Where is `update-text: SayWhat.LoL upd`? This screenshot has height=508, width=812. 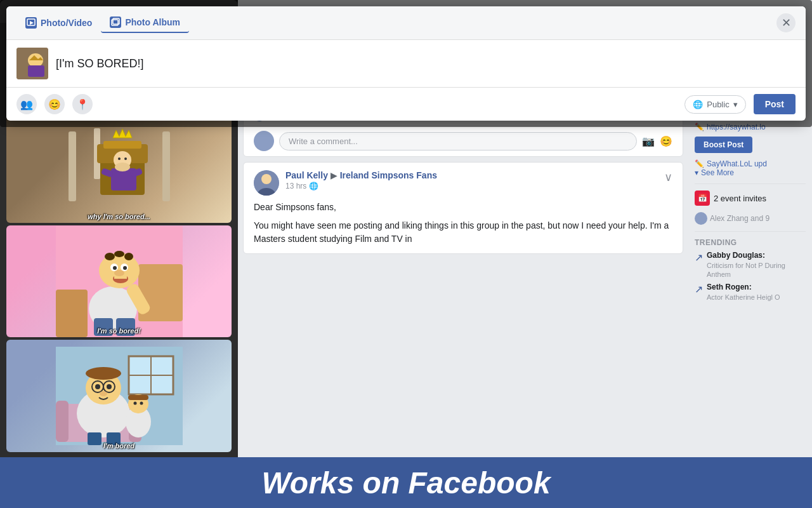
update-text: SayWhat.LoL upd is located at coordinates (737, 164).